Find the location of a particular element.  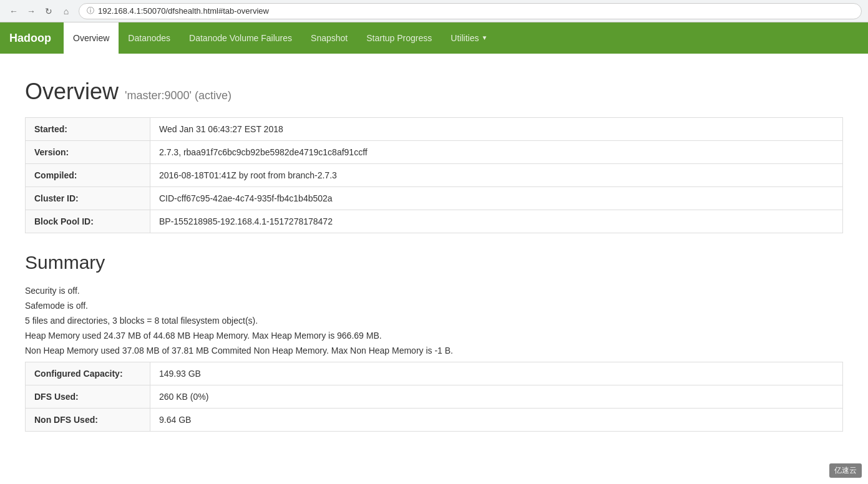

navbar-nav: Overview Datanodes Datanode Volume Failu… is located at coordinates (280, 38).